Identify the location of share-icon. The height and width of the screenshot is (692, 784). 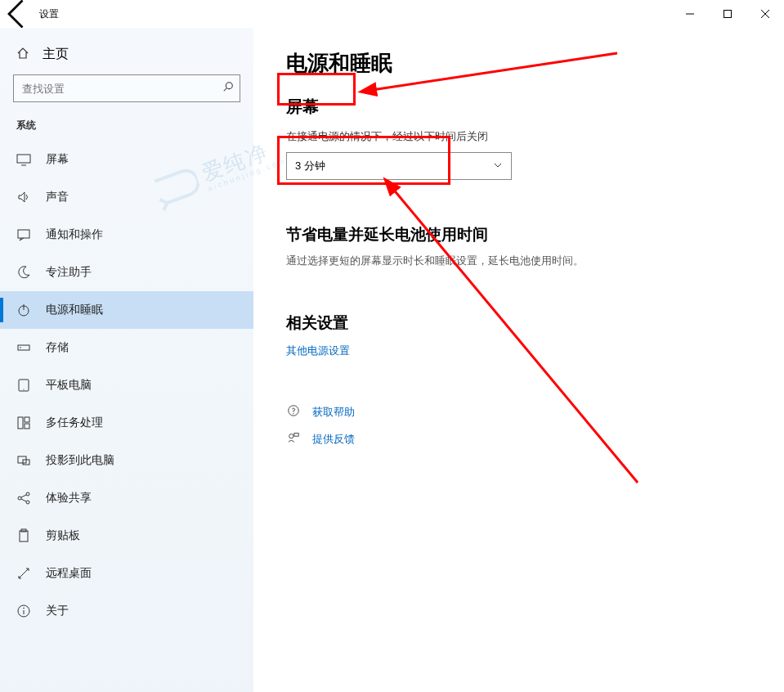
(24, 498).